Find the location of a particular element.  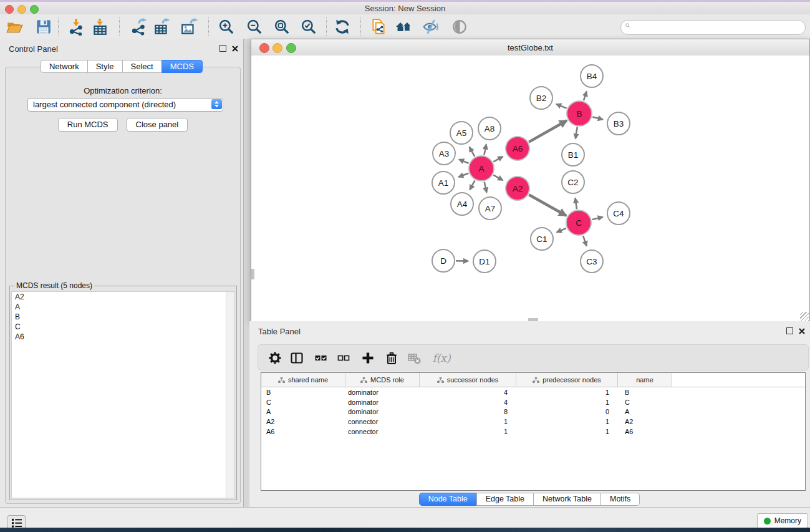

mcds-result-item: A6 is located at coordinates (123, 337).